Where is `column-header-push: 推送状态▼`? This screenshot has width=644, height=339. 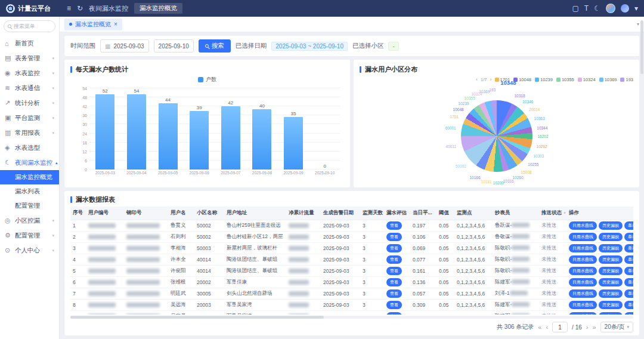
column-header-push: 推送状态▼ is located at coordinates (553, 213).